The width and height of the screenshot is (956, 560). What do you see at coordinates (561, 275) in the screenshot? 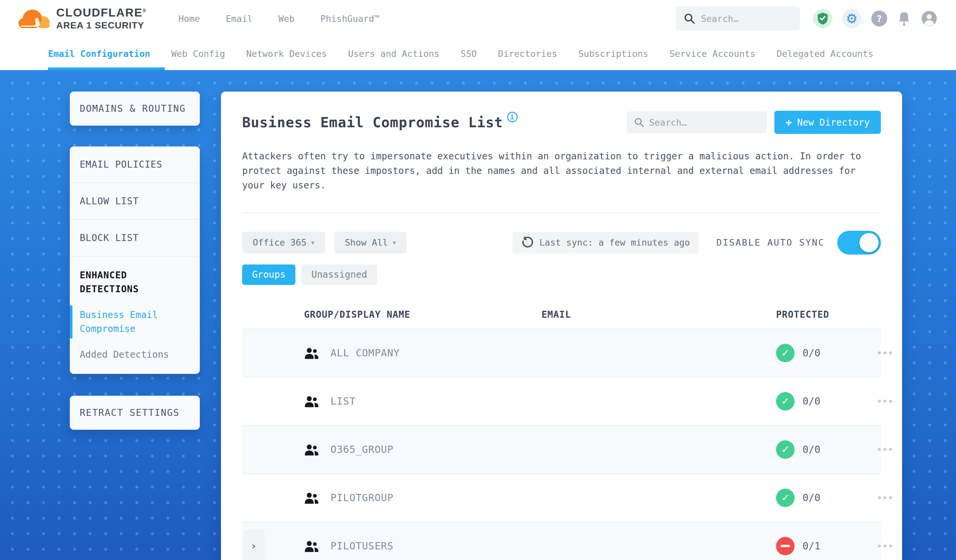
I see `view-tabs: Groups Unassigned` at bounding box center [561, 275].